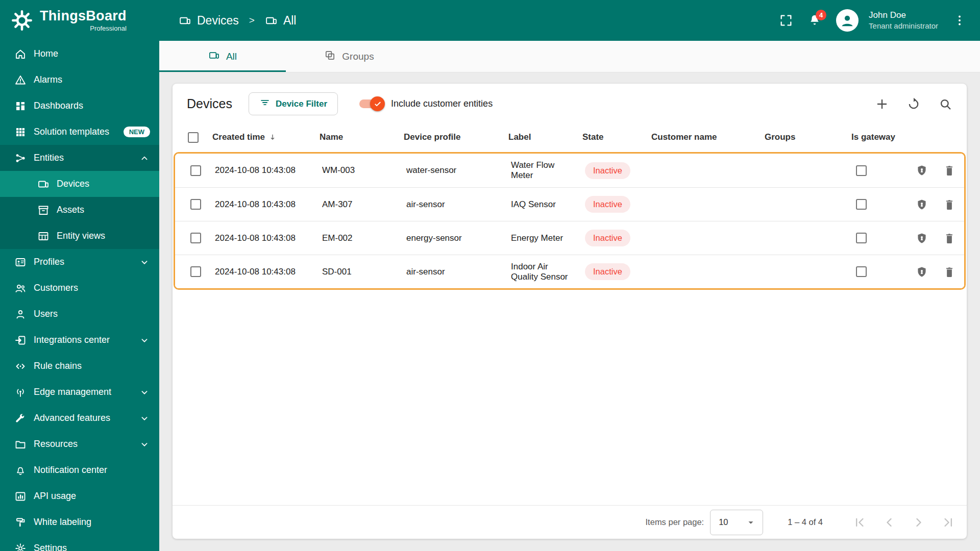 The image size is (980, 551). Describe the element at coordinates (948, 522) in the screenshot. I see `last-page-button` at that location.